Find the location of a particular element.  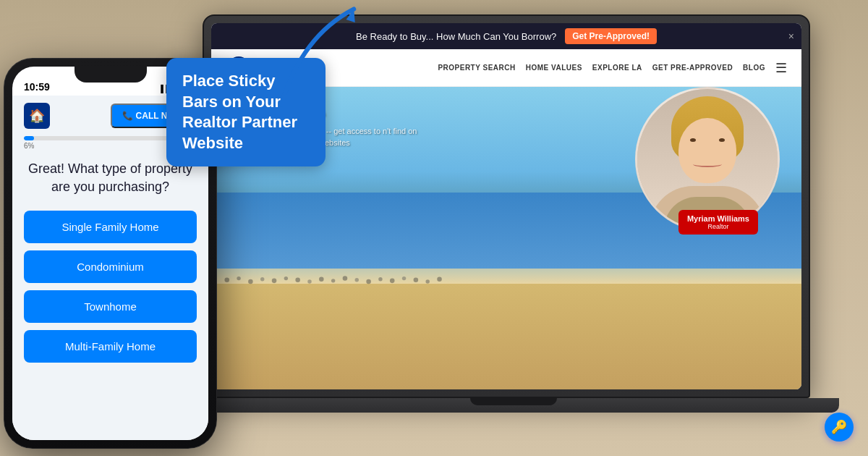

locker-icon: 🔑 is located at coordinates (839, 427).